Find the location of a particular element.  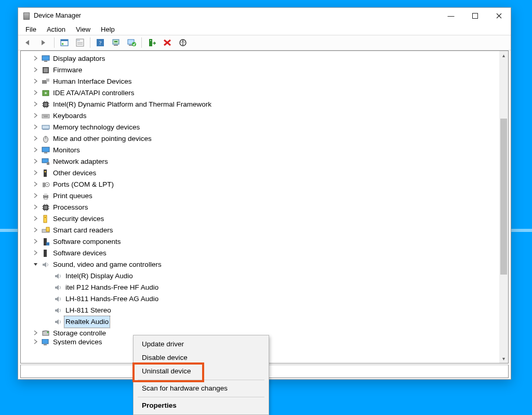

toolbar-forward is located at coordinates (44, 43).